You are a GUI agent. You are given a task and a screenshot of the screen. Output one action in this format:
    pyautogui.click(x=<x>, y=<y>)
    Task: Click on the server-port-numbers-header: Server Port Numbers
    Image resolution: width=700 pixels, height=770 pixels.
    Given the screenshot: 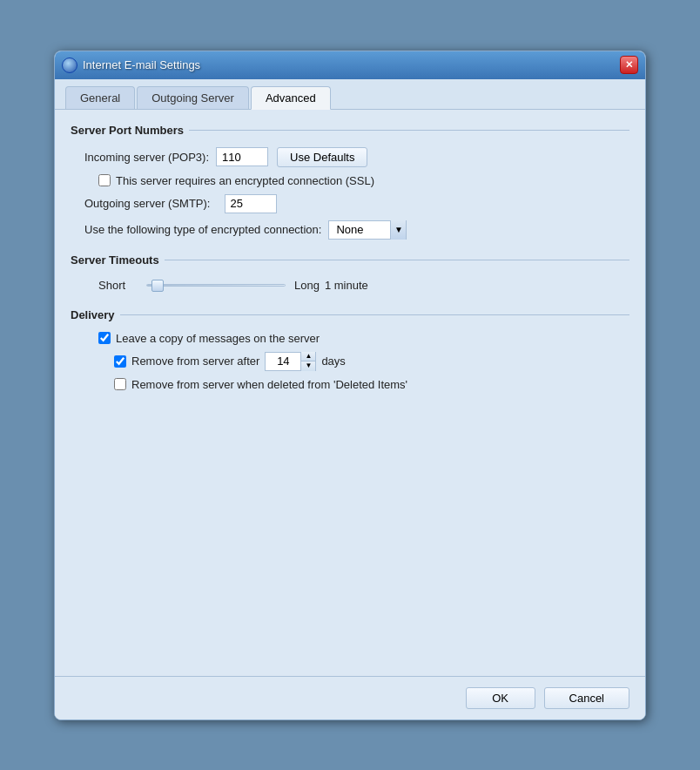 What is the action you would take?
    pyautogui.click(x=350, y=131)
    